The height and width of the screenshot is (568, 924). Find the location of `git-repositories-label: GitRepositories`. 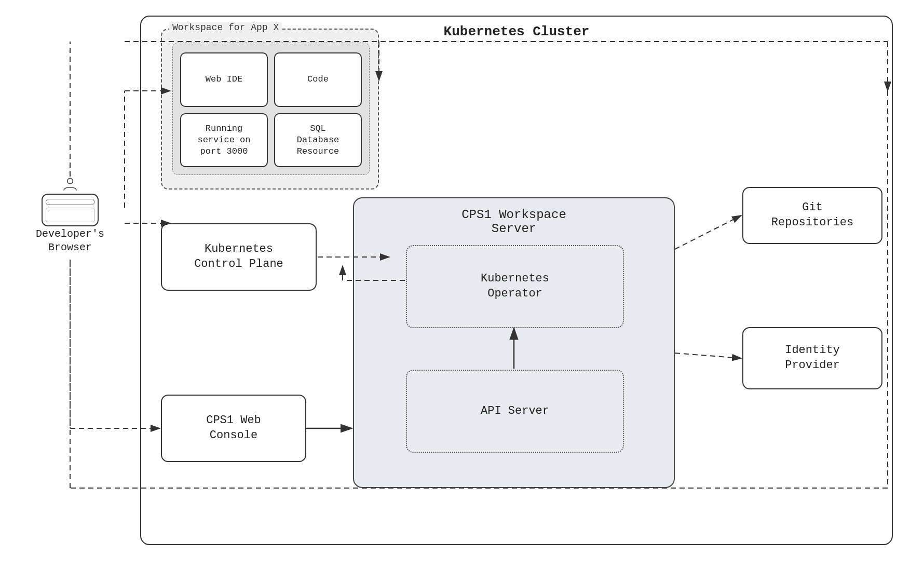

git-repositories-label: GitRepositories is located at coordinates (812, 215).